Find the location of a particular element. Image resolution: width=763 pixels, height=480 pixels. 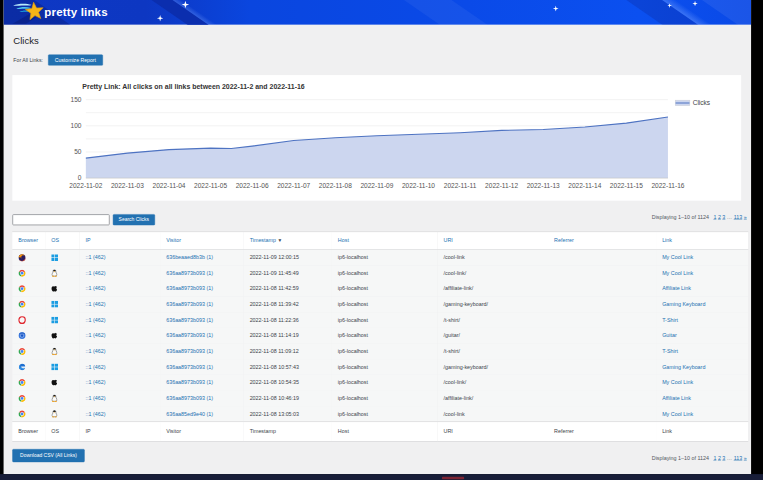

svg-text: 2022-11-15 is located at coordinates (626, 184).